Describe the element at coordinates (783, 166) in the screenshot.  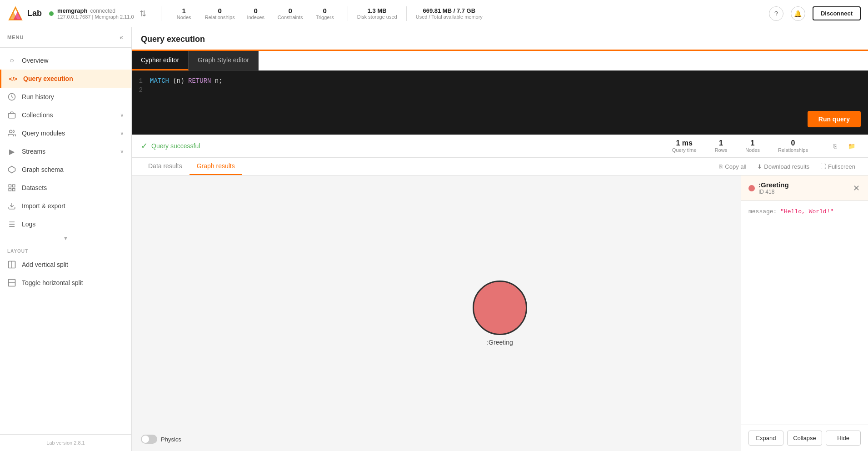
I see `download-results-button-2: ⬇ Download results` at that location.